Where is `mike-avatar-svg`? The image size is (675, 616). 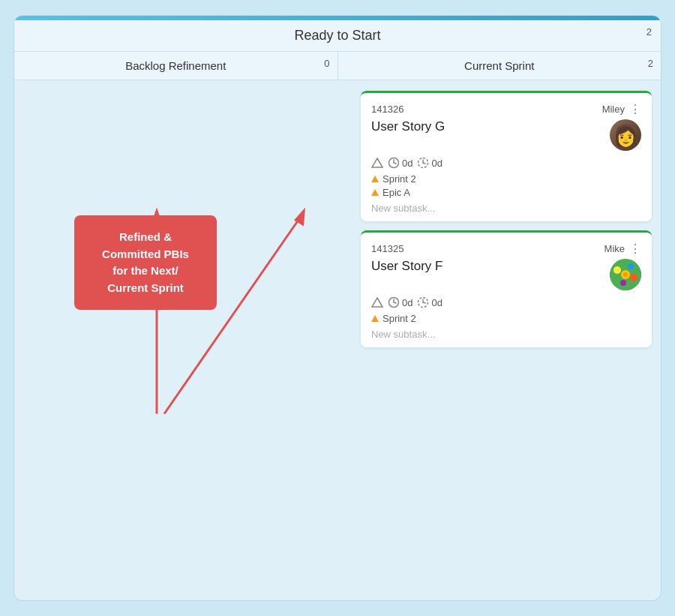
mike-avatar-svg is located at coordinates (626, 275).